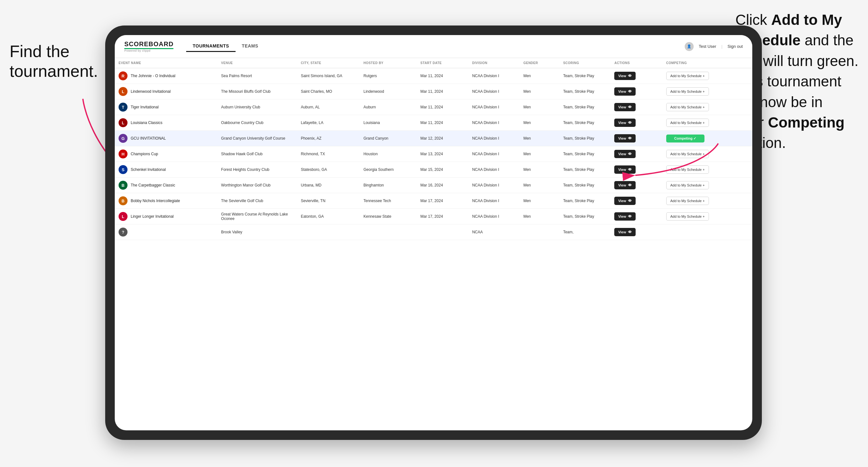 This screenshot has width=868, height=467. Describe the element at coordinates (329, 92) in the screenshot. I see `city-cell: Saint Charles, MO` at that location.